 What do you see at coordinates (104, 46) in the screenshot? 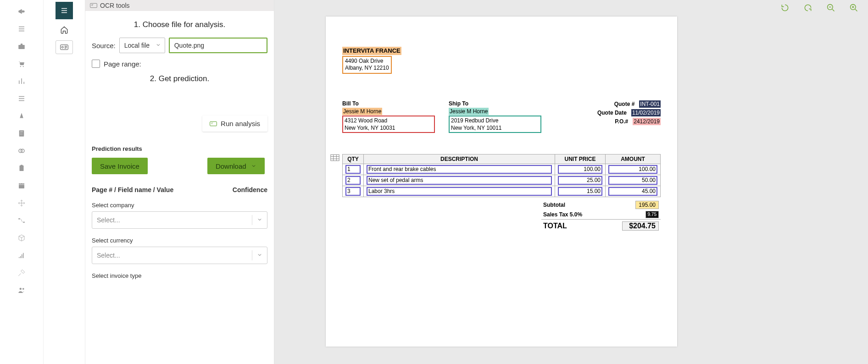
I see `source-label: Source:` at bounding box center [104, 46].